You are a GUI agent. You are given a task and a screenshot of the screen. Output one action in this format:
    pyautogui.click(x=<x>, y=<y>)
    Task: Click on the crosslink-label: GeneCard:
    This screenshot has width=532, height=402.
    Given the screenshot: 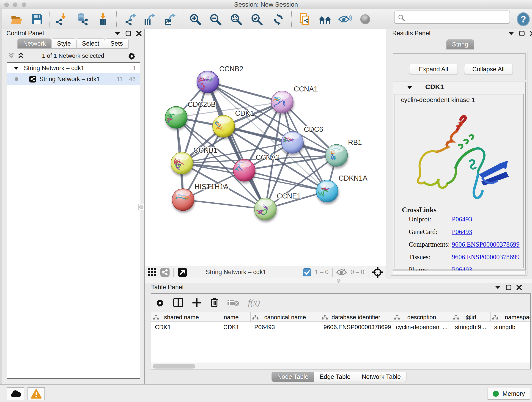 What is the action you would take?
    pyautogui.click(x=423, y=232)
    